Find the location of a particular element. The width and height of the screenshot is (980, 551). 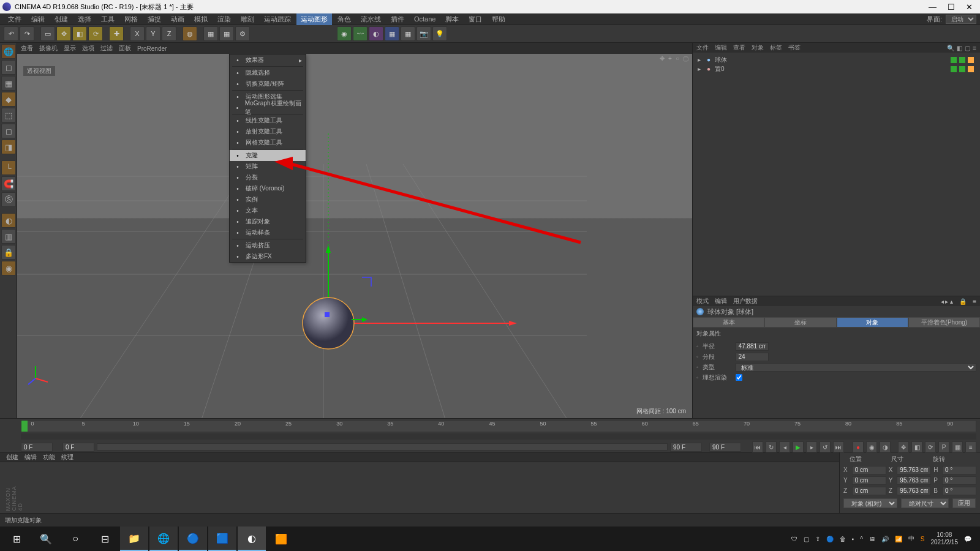

object-mode-button: ◻ is located at coordinates (9, 67).